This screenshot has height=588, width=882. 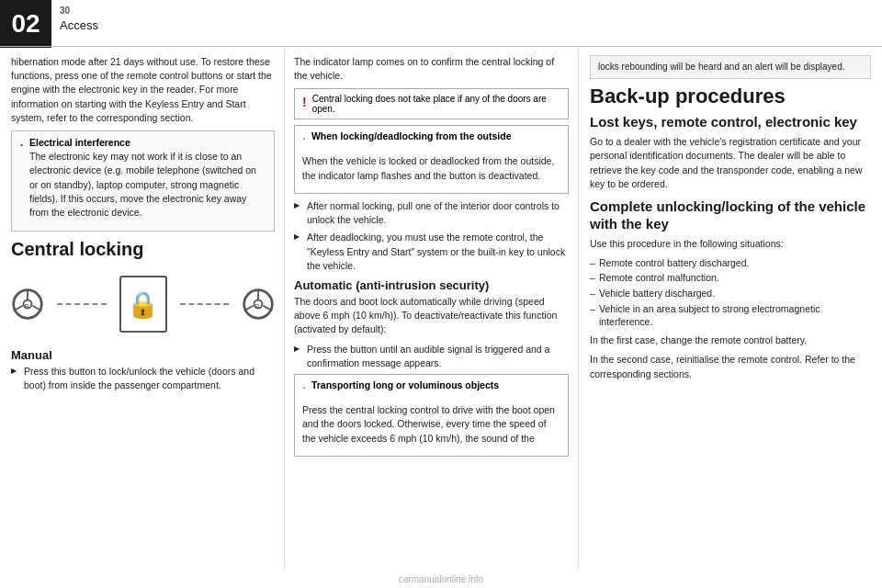 What do you see at coordinates (730, 294) in the screenshot?
I see `bullet-item-3: Vehicle battery discharged.` at bounding box center [730, 294].